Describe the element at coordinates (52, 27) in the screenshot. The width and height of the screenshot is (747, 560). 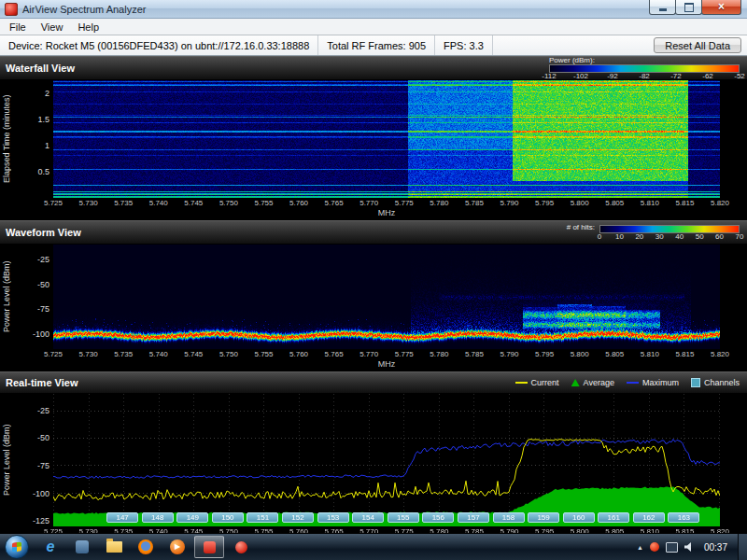
I see `menu-view: View` at that location.